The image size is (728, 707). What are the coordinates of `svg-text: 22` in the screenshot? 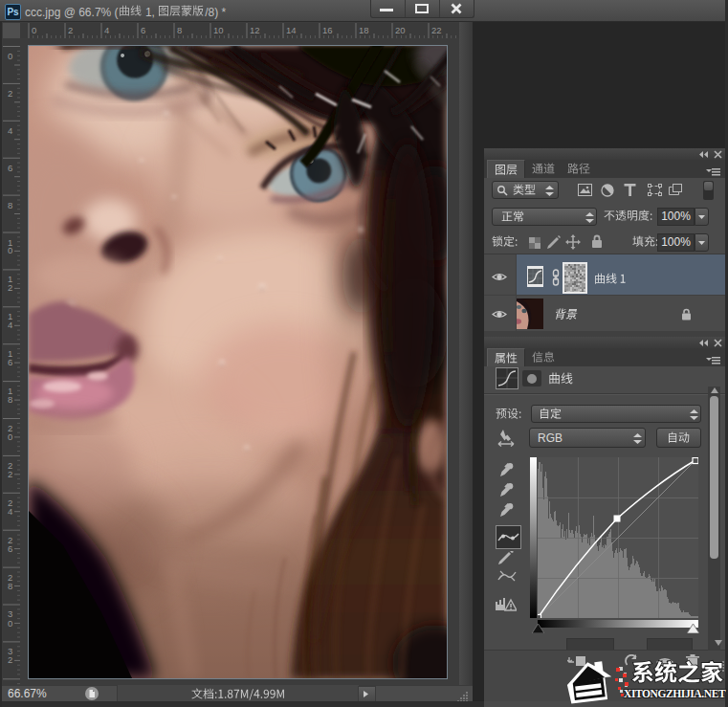 It's located at (436, 31).